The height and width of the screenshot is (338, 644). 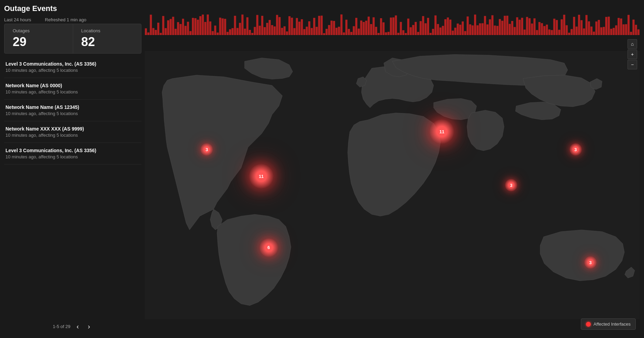 I want to click on timeline-container: 18:0020:0022:00May 2102:0004:0006:0008:0…, so click(x=392, y=20).